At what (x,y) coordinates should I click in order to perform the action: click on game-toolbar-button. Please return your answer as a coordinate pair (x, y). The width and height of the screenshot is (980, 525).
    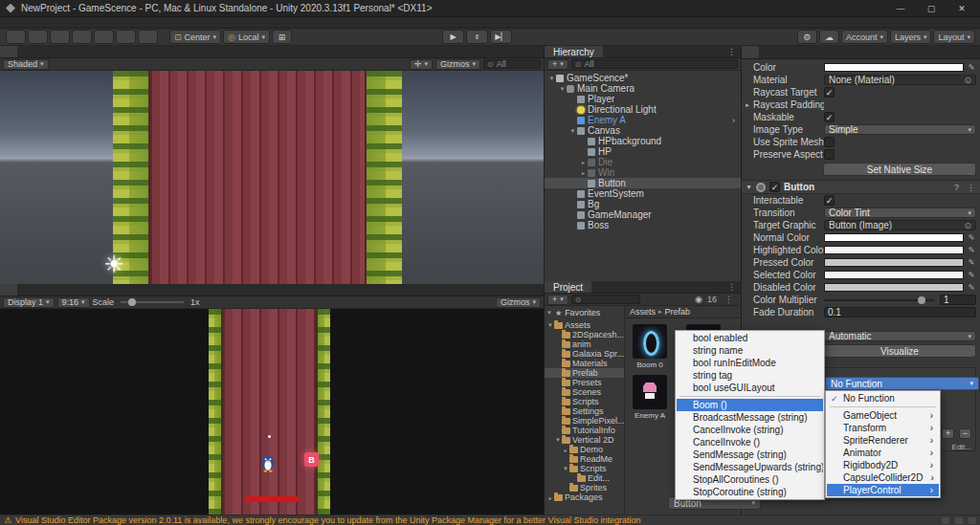
    Looking at the image, I should click on (481, 302).